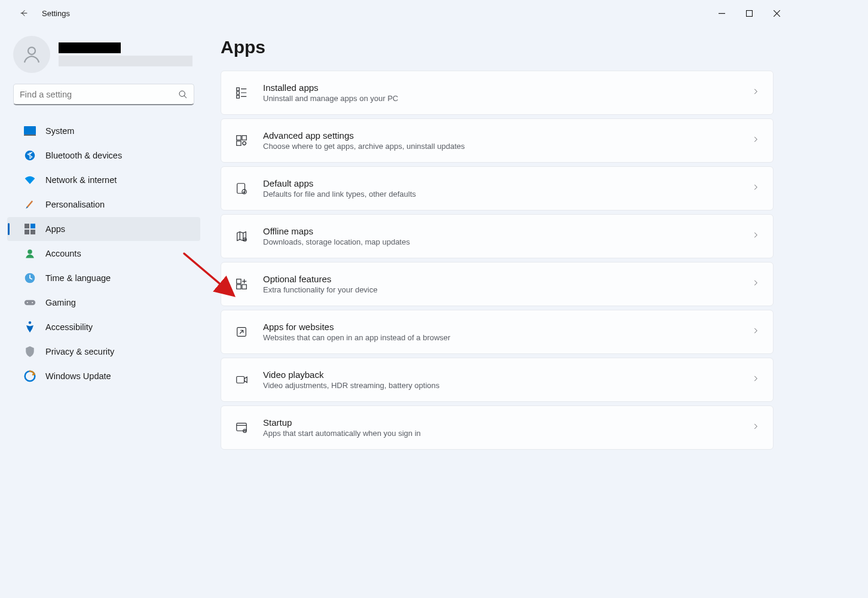 The width and height of the screenshot is (868, 598). I want to click on card-video-playback: Video playback Video adjustments, HDR st…, so click(497, 380).